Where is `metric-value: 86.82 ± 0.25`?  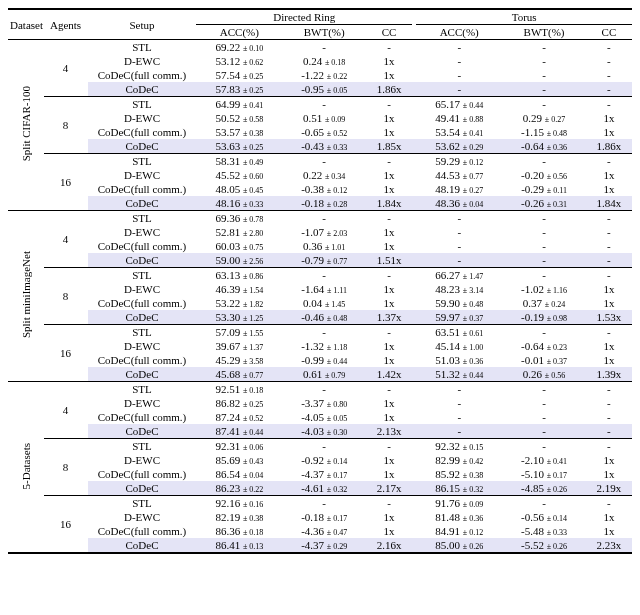 metric-value: 86.82 ± 0.25 is located at coordinates (239, 403).